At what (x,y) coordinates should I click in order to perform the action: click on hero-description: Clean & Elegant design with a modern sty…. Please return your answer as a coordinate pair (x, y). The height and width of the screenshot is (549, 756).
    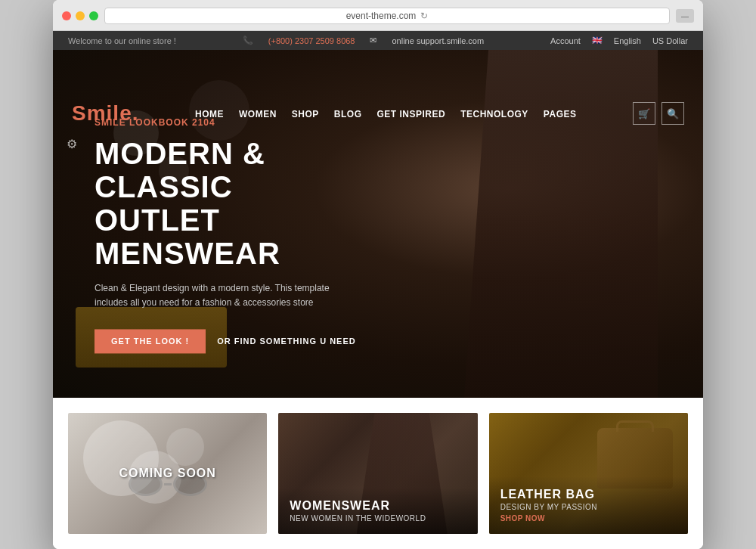
    Looking at the image, I should click on (219, 296).